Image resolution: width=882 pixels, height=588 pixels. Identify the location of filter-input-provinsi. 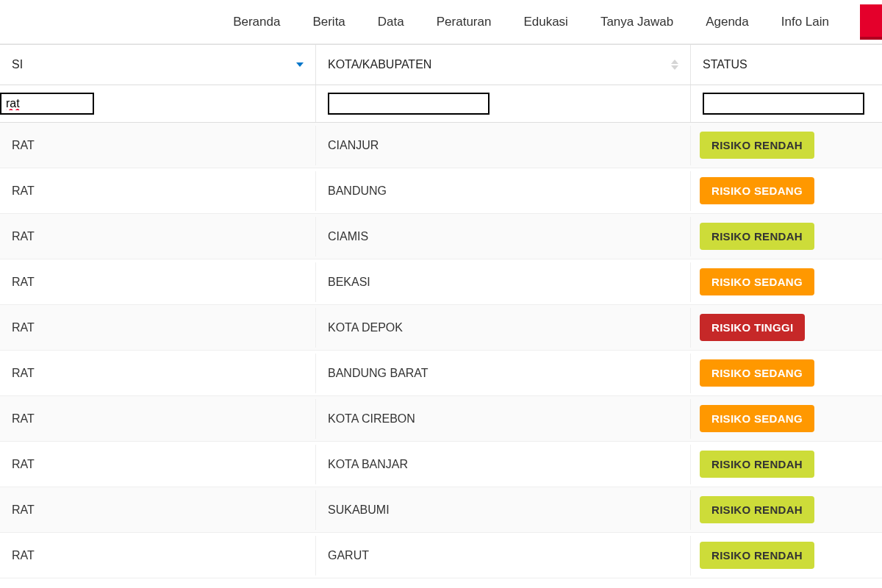
(47, 104).